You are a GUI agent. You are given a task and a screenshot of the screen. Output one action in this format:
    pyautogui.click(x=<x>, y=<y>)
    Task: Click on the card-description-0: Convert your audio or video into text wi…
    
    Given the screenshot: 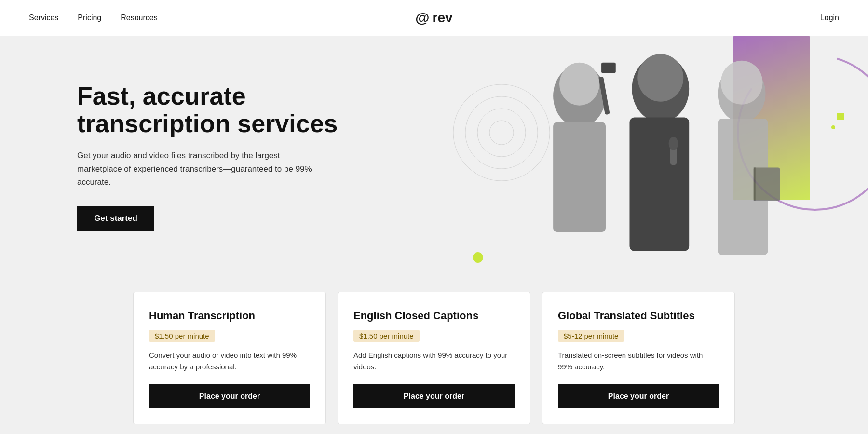 What is the action you would take?
    pyautogui.click(x=230, y=361)
    